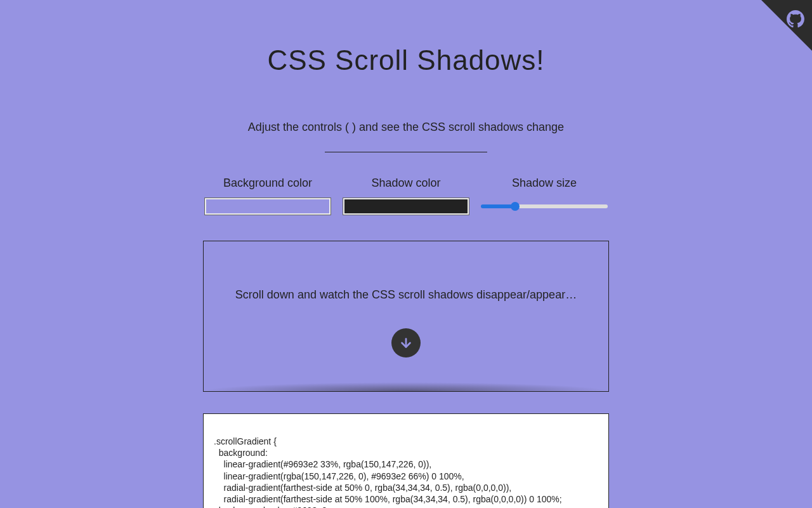  What do you see at coordinates (406, 152) in the screenshot?
I see `divider` at bounding box center [406, 152].